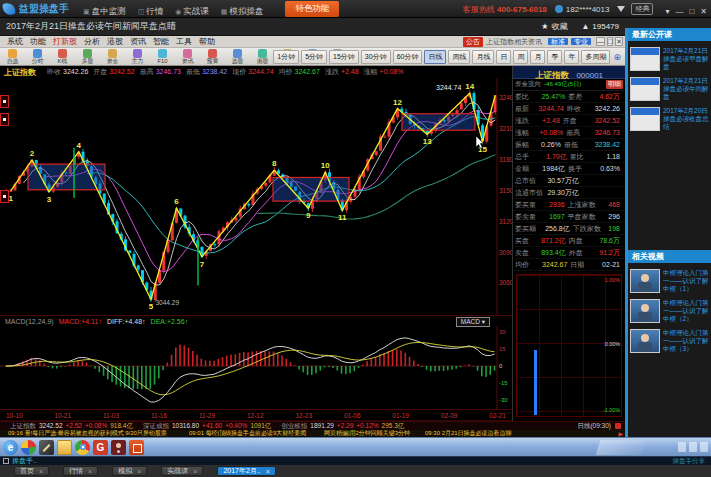 This screenshot has width=711, height=477. What do you see at coordinates (88, 56) in the screenshot?
I see `toolbar-button: 多股` at bounding box center [88, 56].